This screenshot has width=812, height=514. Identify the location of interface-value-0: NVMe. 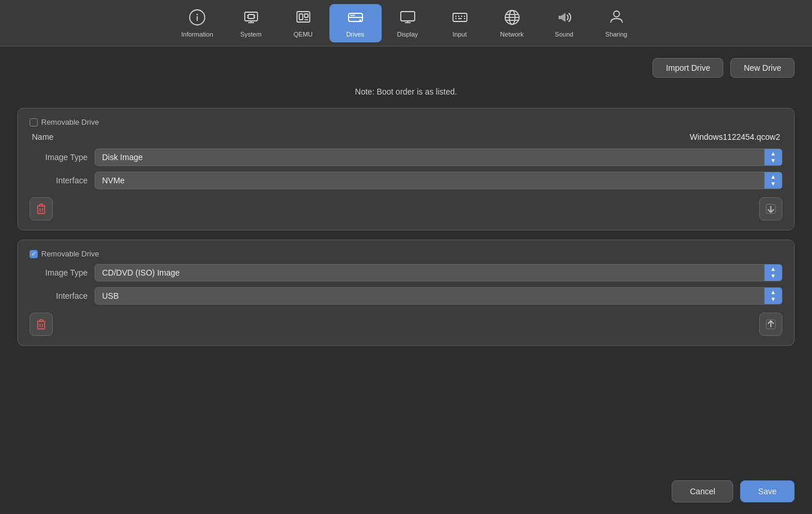
(114, 180).